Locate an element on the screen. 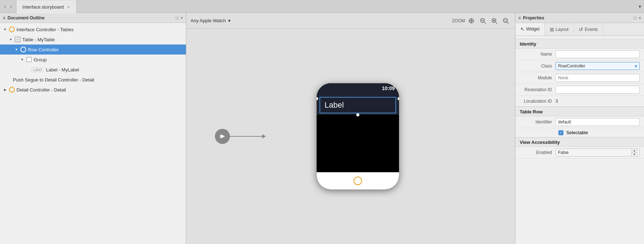 The image size is (644, 244). watch-device-main: 10:09 Label is located at coordinates (358, 136).